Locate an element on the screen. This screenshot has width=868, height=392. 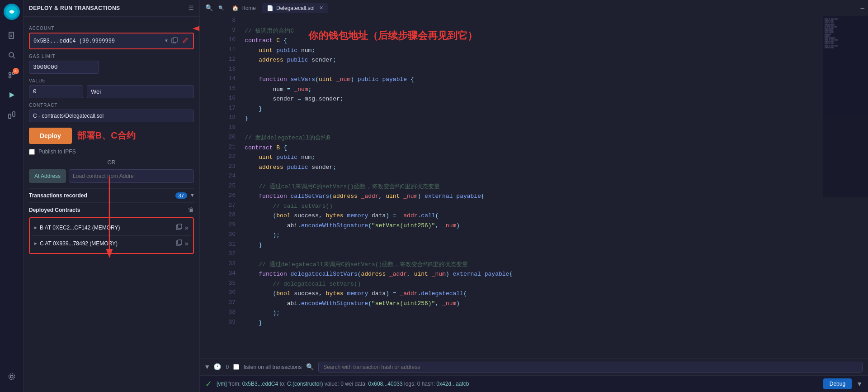
line-number: 22 is located at coordinates (221, 158).